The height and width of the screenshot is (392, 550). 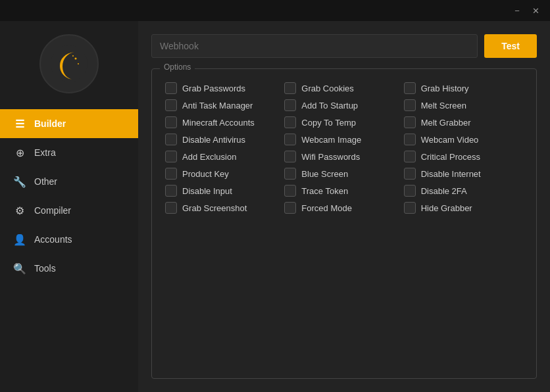 I want to click on option-grab-history: Grab History, so click(x=463, y=88).